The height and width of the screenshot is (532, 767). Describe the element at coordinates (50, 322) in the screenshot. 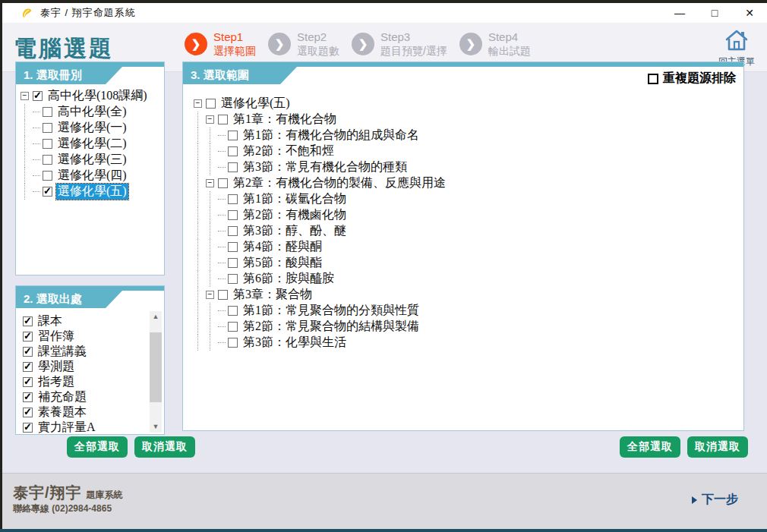

I see `source-label: 課本` at that location.